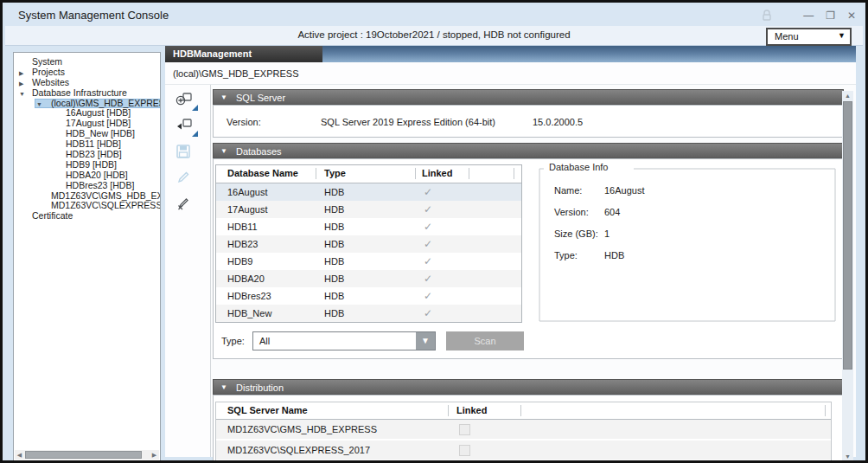  What do you see at coordinates (188, 271) in the screenshot?
I see `side-toolbar` at bounding box center [188, 271].